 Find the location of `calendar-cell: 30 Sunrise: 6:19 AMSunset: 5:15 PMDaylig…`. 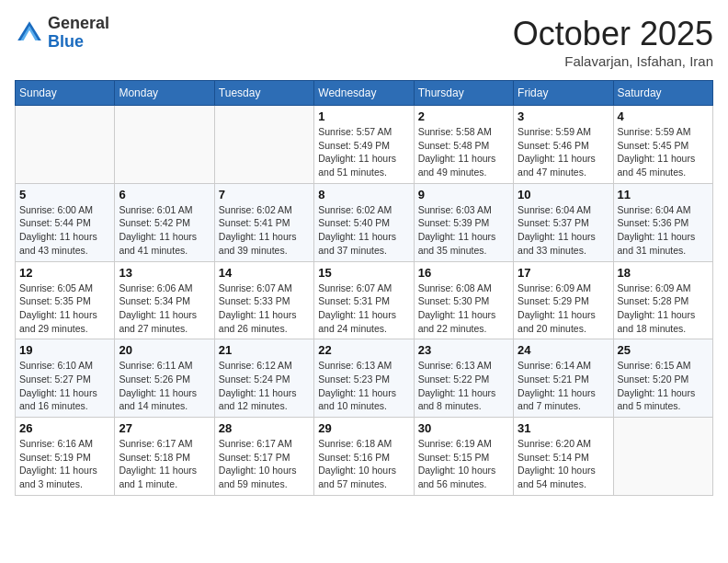

calendar-cell: 30 Sunrise: 6:19 AMSunset: 5:15 PMDaylig… is located at coordinates (463, 456).